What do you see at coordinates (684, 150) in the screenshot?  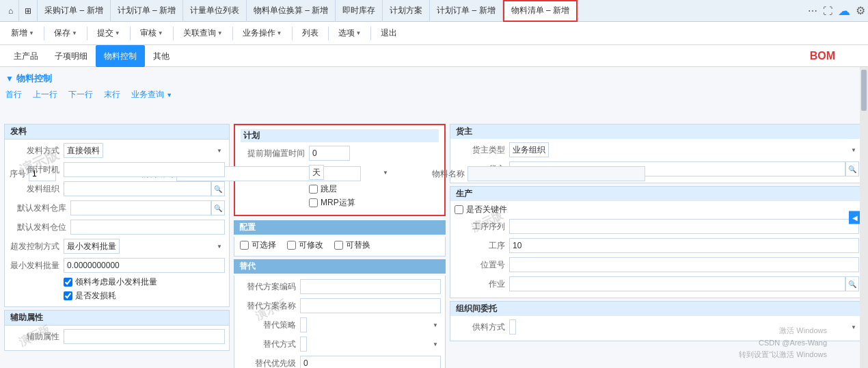 I see `vendor-type-select-wrapper: 业务组织` at bounding box center [684, 150].